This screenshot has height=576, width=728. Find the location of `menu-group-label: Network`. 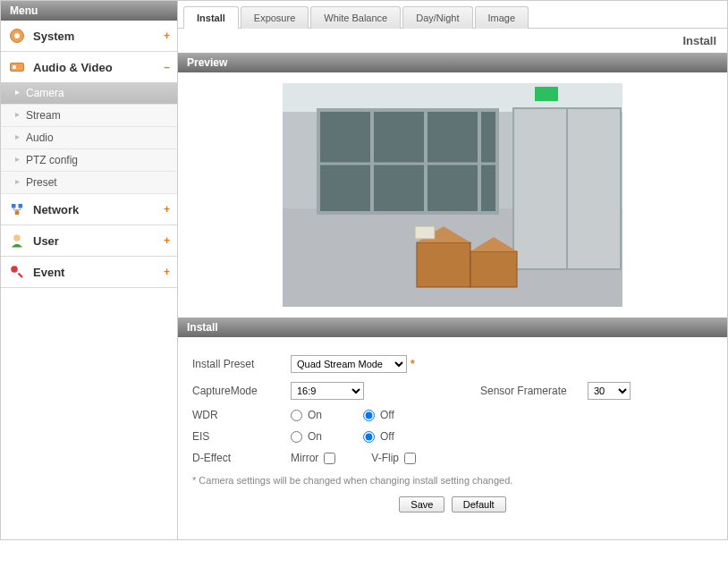

menu-group-label: Network is located at coordinates (98, 209).